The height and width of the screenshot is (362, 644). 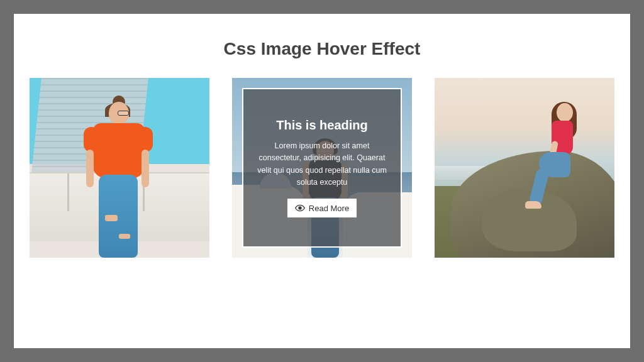 I want to click on overlay-heading: This is heading, so click(x=322, y=126).